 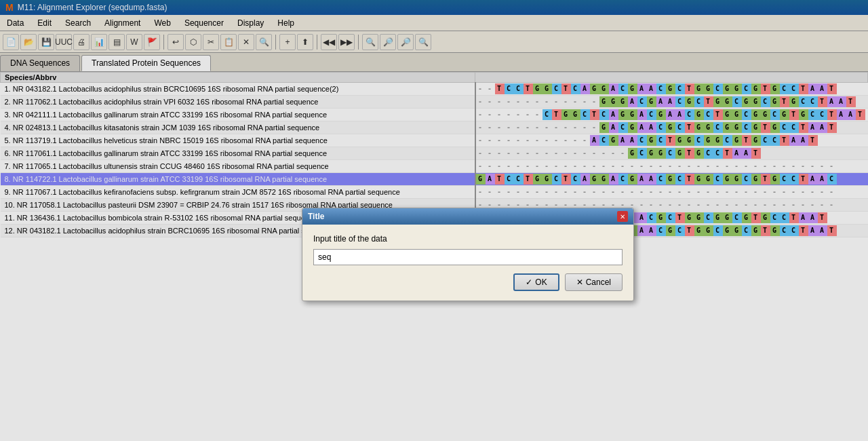 I want to click on dialog-buttons: ✓ OK ✕ Cancel, so click(x=468, y=282).